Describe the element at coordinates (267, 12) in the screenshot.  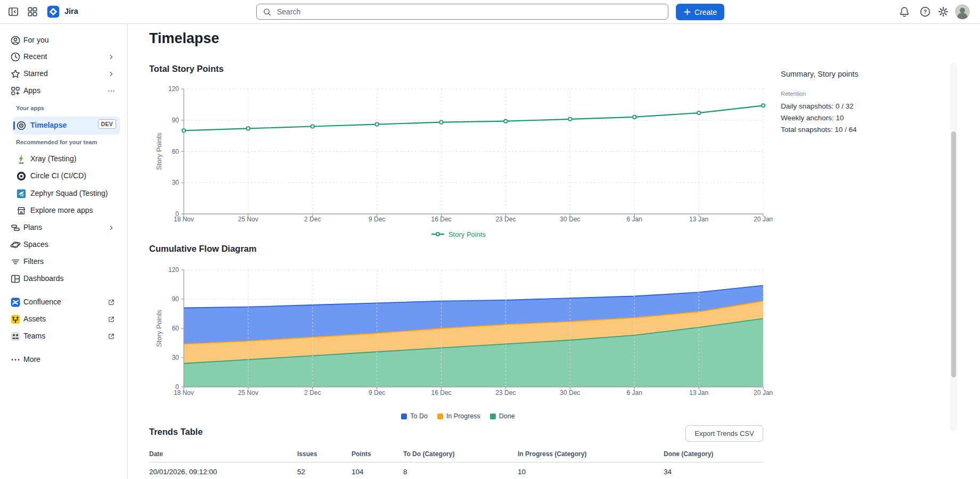
I see `search-icon` at that location.